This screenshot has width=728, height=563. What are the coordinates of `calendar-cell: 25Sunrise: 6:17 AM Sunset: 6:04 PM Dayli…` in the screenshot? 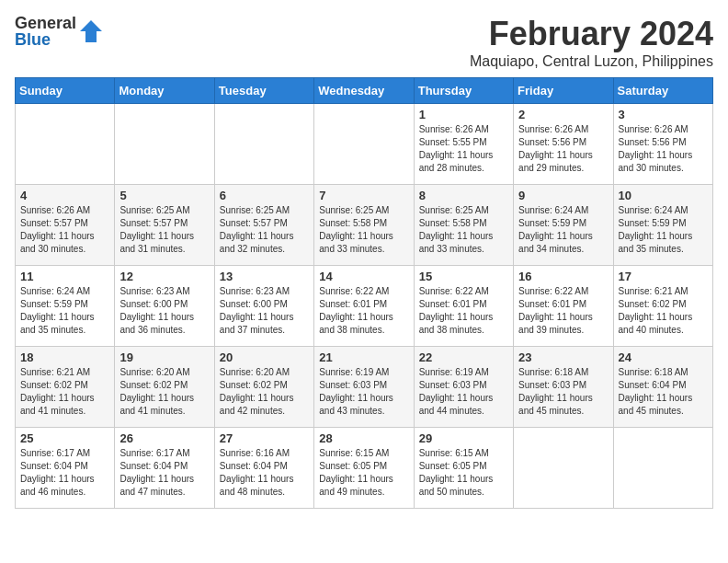 It's located at (65, 468).